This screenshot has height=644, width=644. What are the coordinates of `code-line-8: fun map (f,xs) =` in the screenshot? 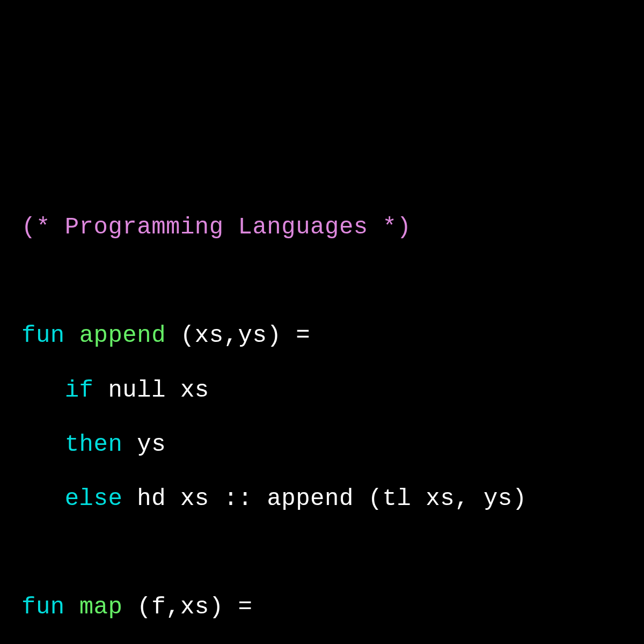 It's located at (322, 608).